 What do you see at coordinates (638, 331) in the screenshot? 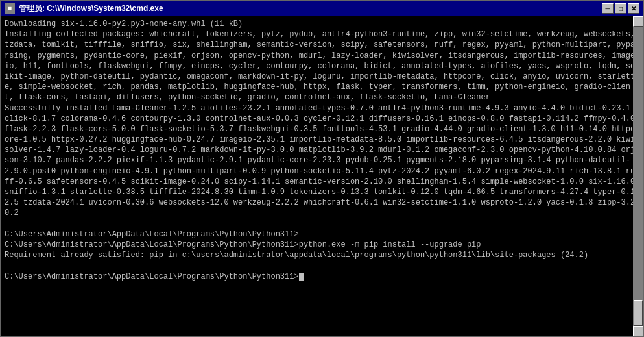
I see `scrollbar-down-button: ▼` at bounding box center [638, 331].